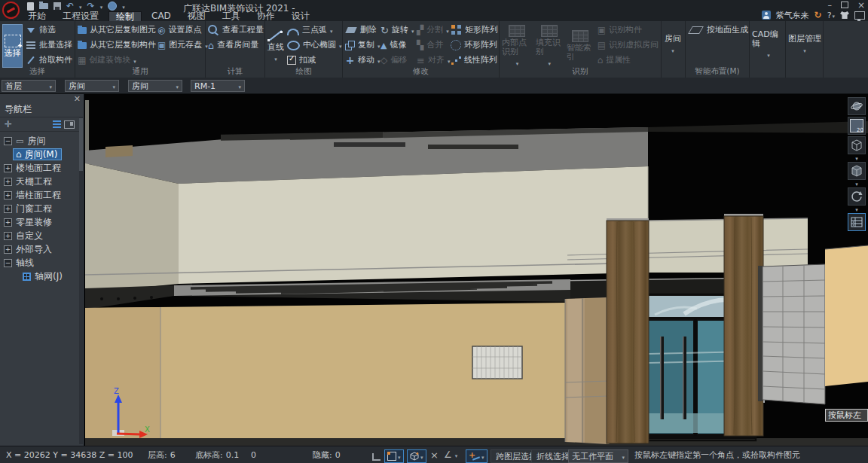 The image size is (868, 463). What do you see at coordinates (315, 45) in the screenshot?
I see `center-ellipse-button: 中心椭圆` at bounding box center [315, 45].